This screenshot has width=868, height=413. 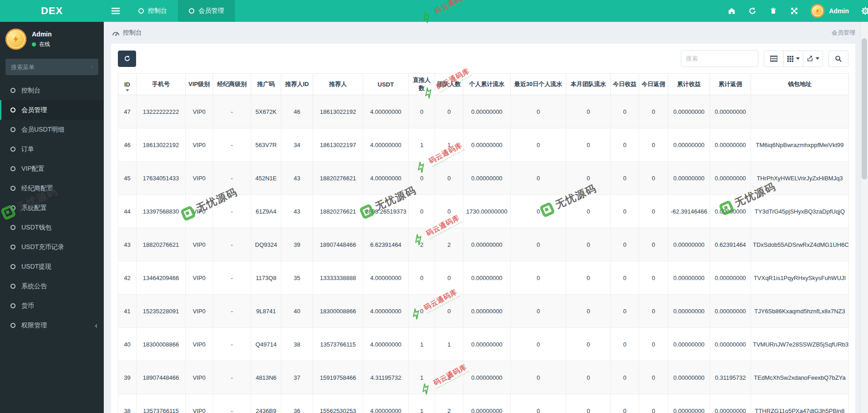 I want to click on sidebar-item-members: 会员管理, so click(x=52, y=110).